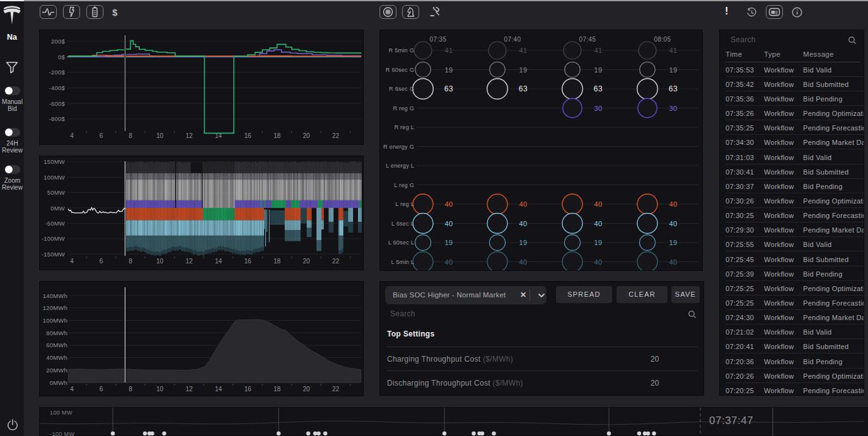 This screenshot has height=436, width=868. I want to click on svg-text: -200$, so click(57, 72).